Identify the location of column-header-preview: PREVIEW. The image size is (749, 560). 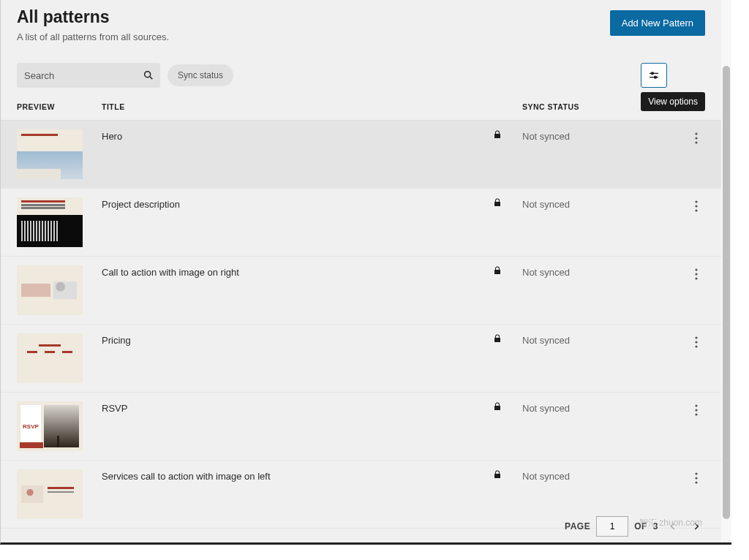
(59, 107).